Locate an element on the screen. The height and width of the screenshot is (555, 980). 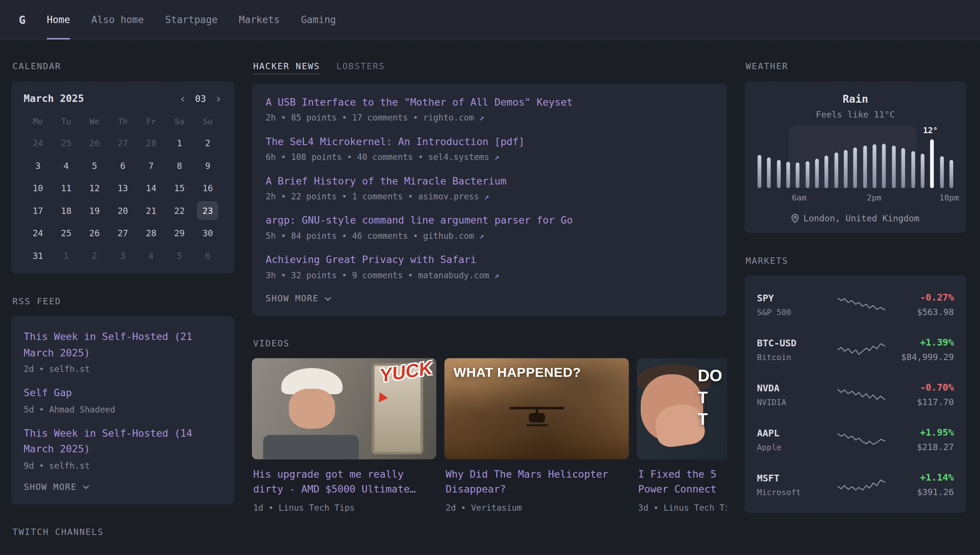
rss-item-title: This Week in Self-Hosted (21 March 2025) is located at coordinates (123, 345).